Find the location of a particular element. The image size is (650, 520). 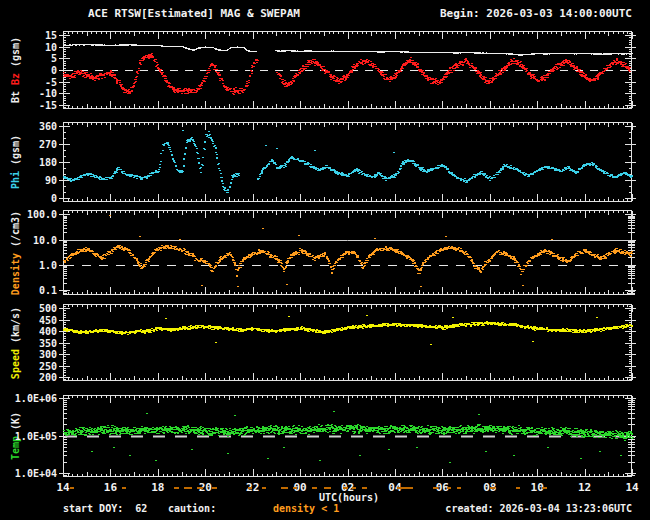

caution-label: caution: is located at coordinates (192, 508).